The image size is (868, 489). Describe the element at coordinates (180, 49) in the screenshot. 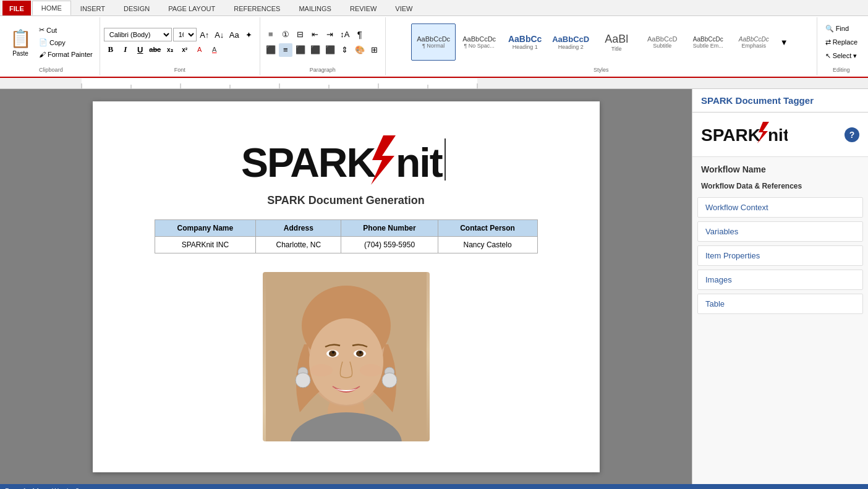

I see `font-row2: B I U abc x₂ x² A A` at that location.